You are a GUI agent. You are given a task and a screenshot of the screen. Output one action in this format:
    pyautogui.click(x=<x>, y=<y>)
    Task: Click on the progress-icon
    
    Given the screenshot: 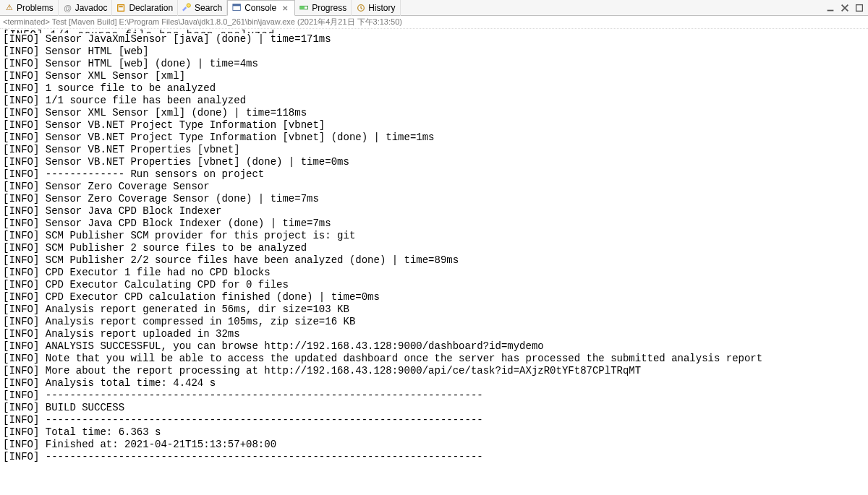 What is the action you would take?
    pyautogui.click(x=305, y=8)
    